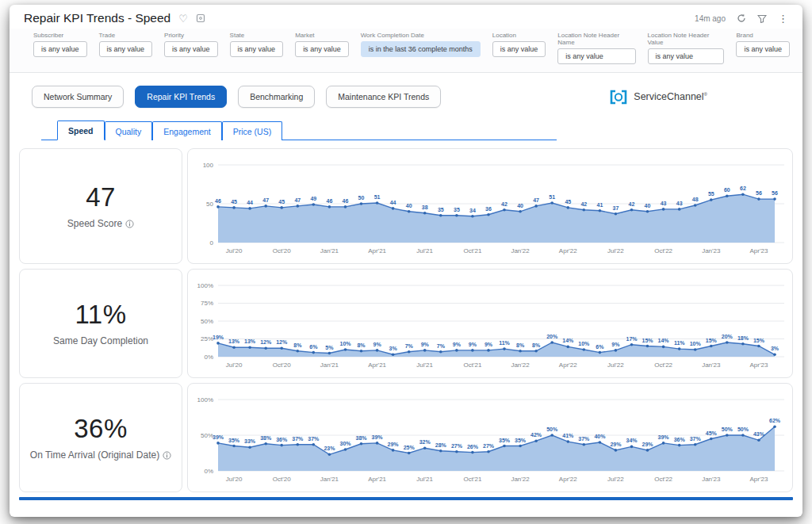  Describe the element at coordinates (596, 48) in the screenshot. I see `filter-location-note-header-name: Location Note Header Nameis any value` at that location.